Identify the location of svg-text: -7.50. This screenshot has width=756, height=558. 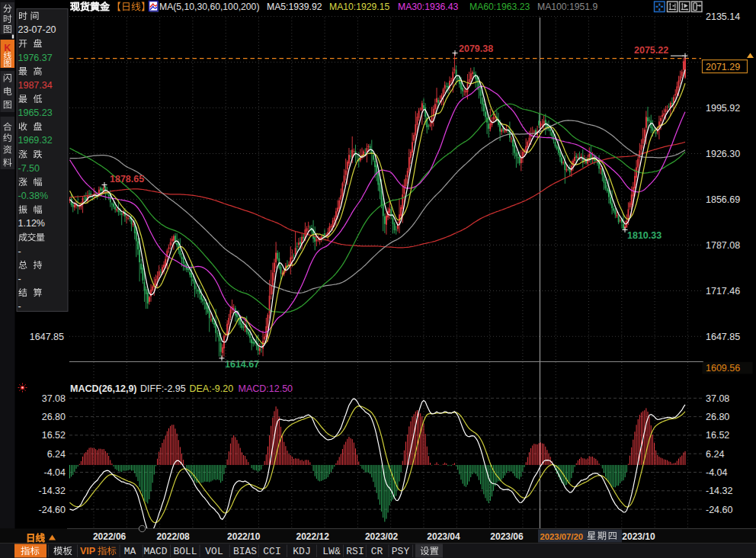
(29, 168).